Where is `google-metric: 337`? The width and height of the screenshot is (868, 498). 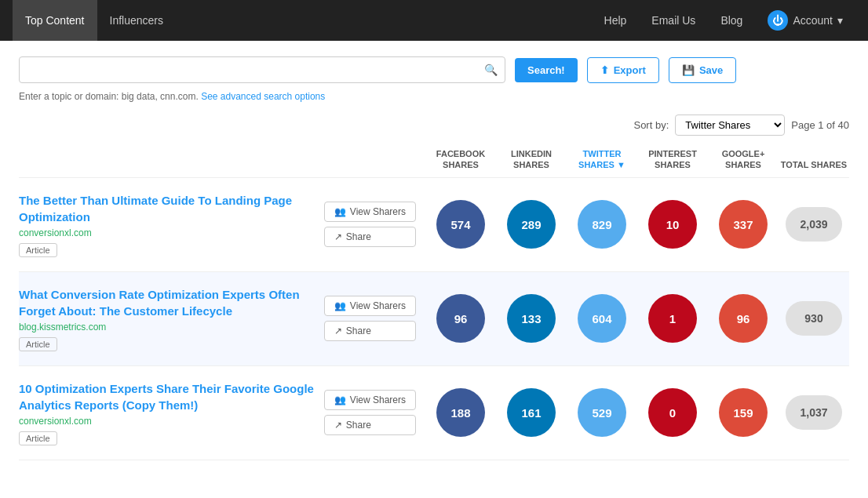
google-metric: 337 is located at coordinates (743, 224).